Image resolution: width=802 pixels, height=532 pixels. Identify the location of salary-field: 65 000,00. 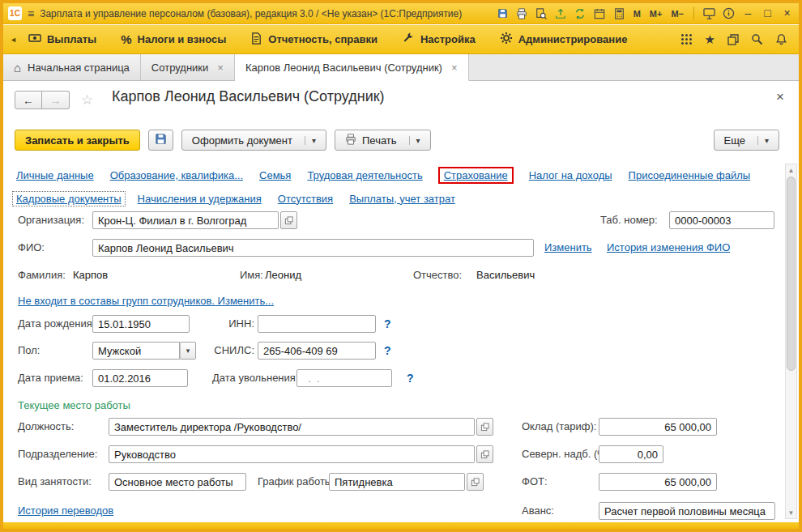
(658, 427).